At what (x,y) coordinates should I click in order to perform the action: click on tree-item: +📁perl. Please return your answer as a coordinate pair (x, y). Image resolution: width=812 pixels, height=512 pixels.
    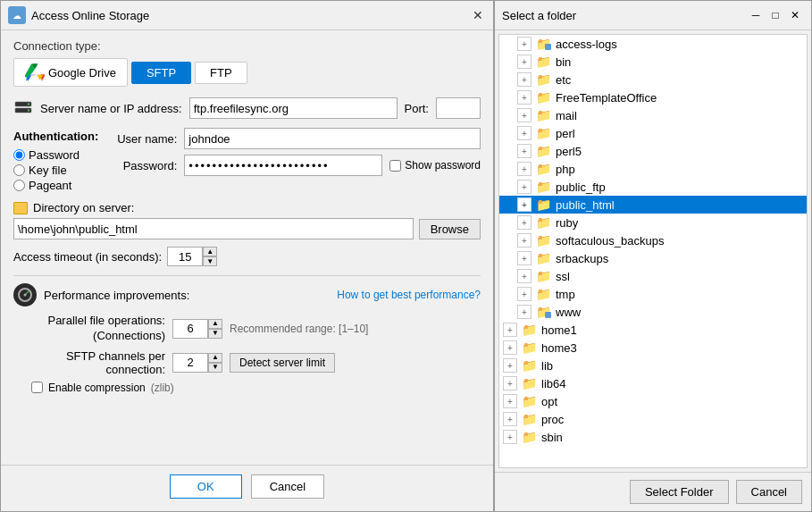
    Looking at the image, I should click on (653, 133).